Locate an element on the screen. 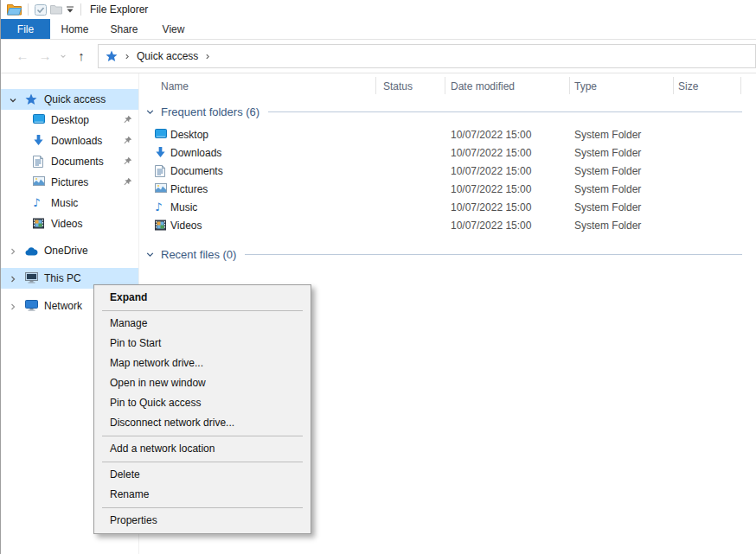  file-explorer-icon is located at coordinates (14, 10).